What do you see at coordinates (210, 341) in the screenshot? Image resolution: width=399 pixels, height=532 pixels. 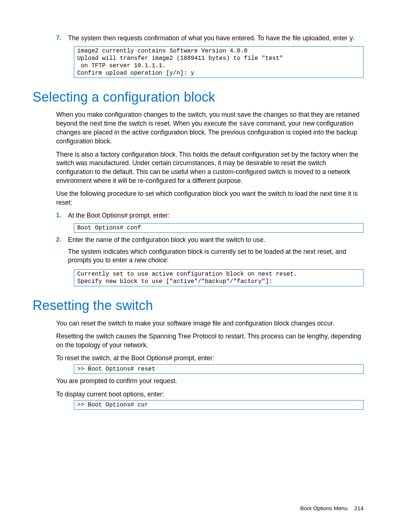 I see `paragraph: Resetting the switch causes the Spanning…` at bounding box center [210, 341].